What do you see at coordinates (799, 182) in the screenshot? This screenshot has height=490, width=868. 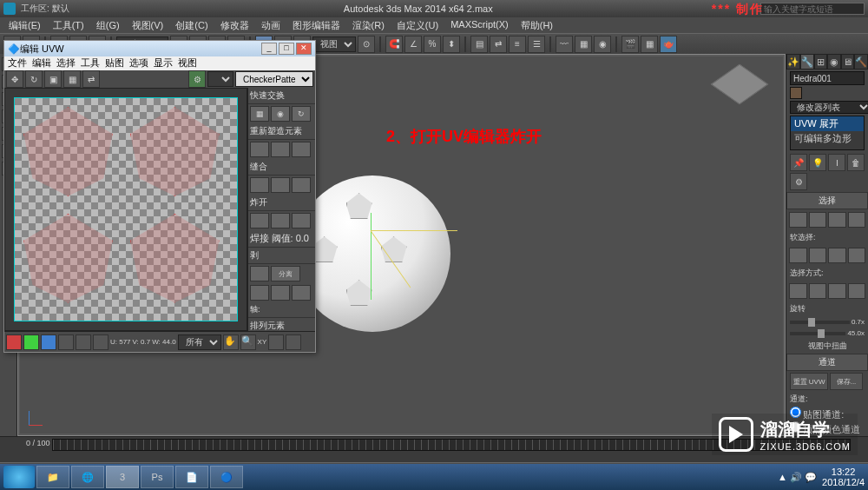 I see `stack-config-button: ⚙` at bounding box center [799, 182].